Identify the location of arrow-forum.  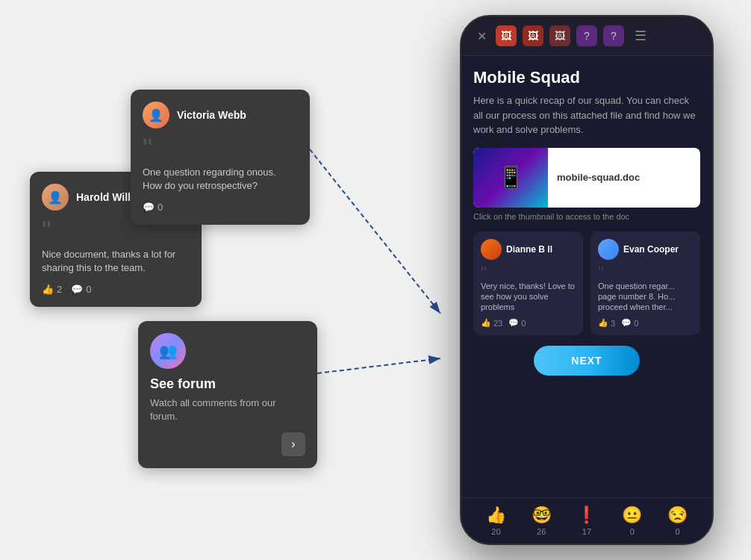
(379, 366).